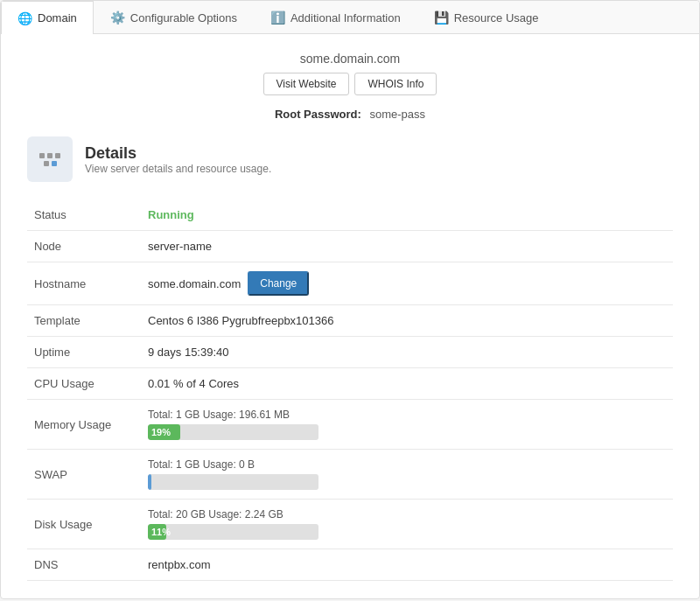 The height and width of the screenshot is (601, 700). I want to click on tab-resource-usage: 💾 Resource Usage, so click(486, 17).